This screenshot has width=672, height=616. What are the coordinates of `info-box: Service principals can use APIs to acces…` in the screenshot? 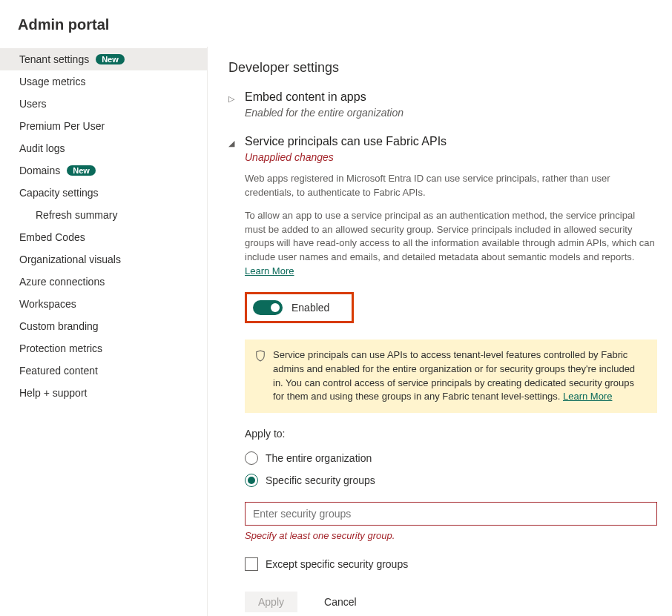 It's located at (451, 377).